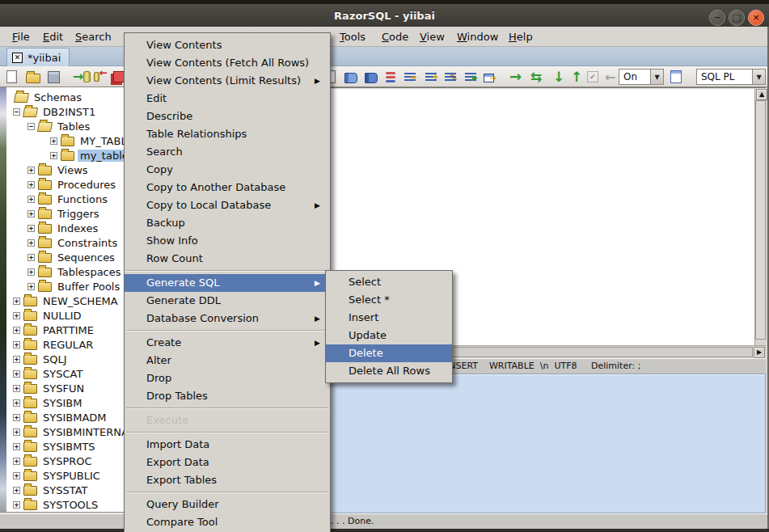  Describe the element at coordinates (760, 220) in the screenshot. I see `vertical-scroll-thumb` at that location.